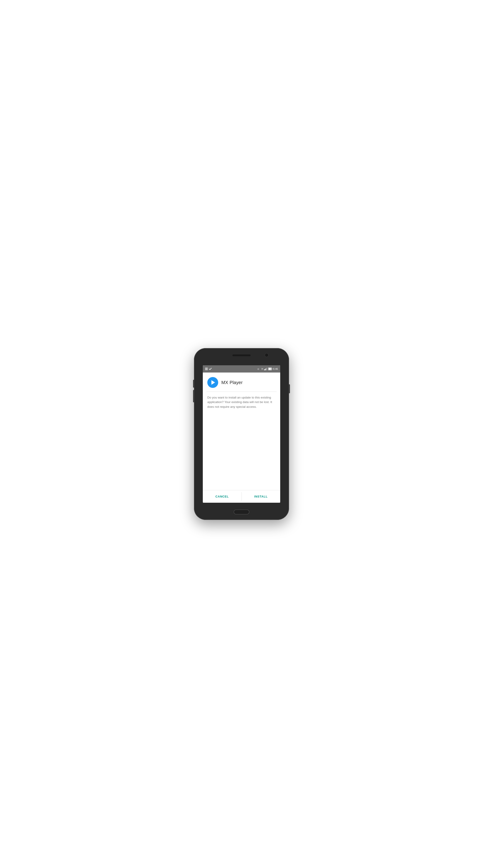 The image size is (483, 868). Describe the element at coordinates (259, 369) in the screenshot. I see `wifi-icon: ⊙` at that location.